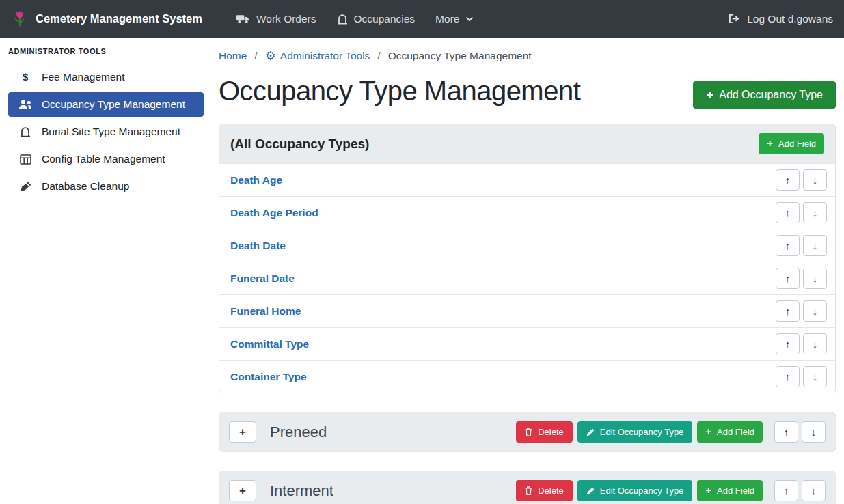 The height and width of the screenshot is (504, 844). Describe the element at coordinates (764, 95) in the screenshot. I see `add-occupancy-type-button: + Add Occupancy Type` at that location.